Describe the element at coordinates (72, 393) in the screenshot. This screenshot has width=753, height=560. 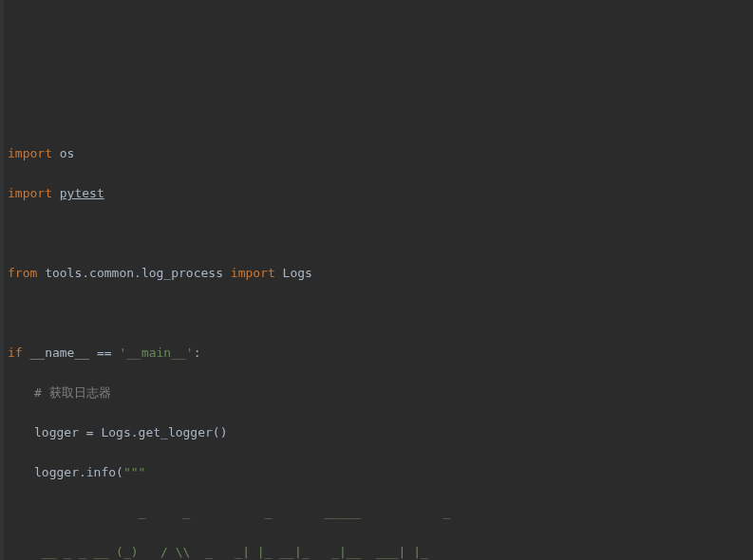
I see `comment: # 获取日志器` at that location.